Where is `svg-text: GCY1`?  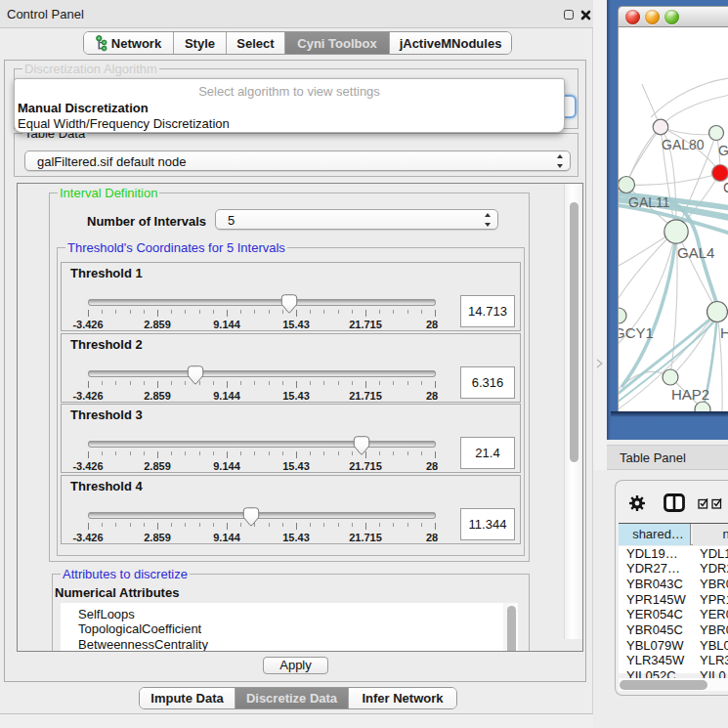 svg-text: GCY1 is located at coordinates (636, 332).